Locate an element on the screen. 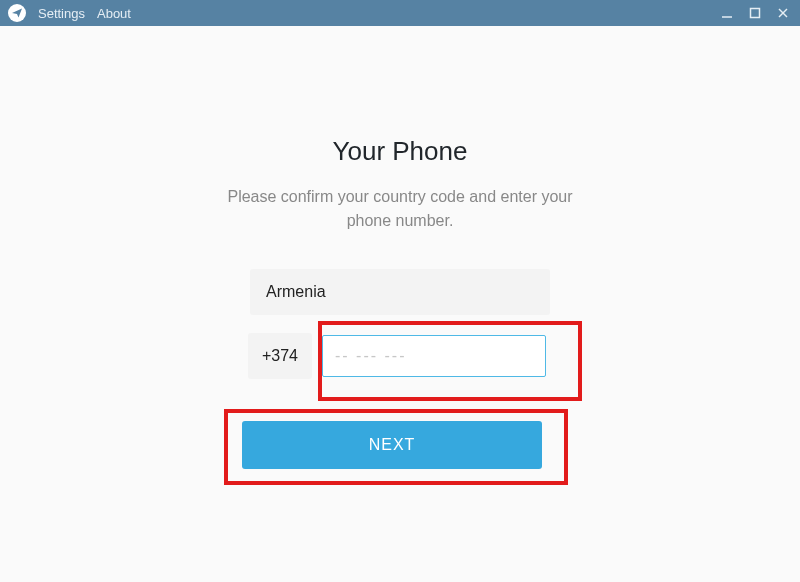 The height and width of the screenshot is (582, 800). country-code-field: +374 is located at coordinates (280, 356).